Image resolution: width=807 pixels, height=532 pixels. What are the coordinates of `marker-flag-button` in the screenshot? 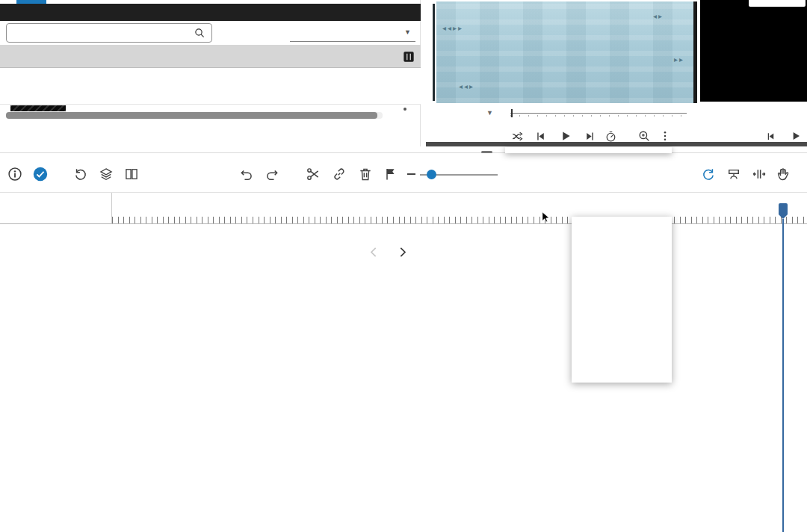 It's located at (391, 174).